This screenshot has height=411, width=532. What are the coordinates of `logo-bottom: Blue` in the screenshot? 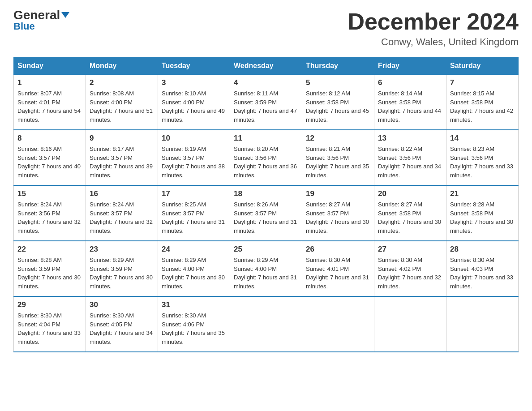 It's located at (24, 26).